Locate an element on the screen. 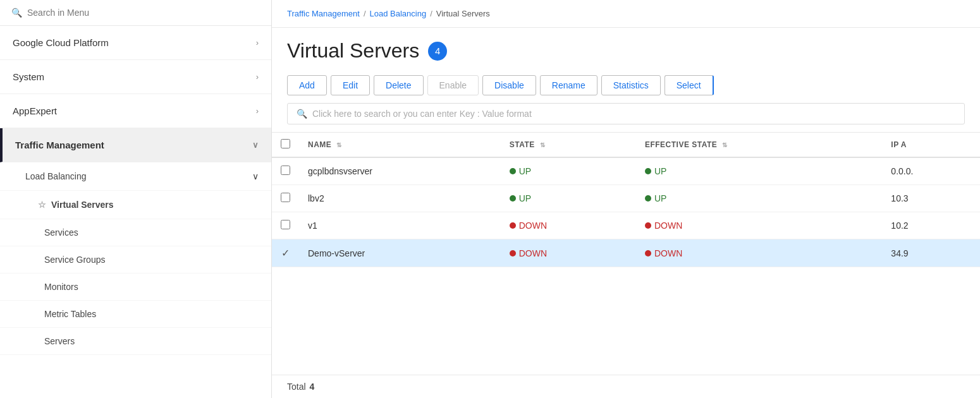 This screenshot has width=980, height=398. checked-icon: ✓ is located at coordinates (286, 253).